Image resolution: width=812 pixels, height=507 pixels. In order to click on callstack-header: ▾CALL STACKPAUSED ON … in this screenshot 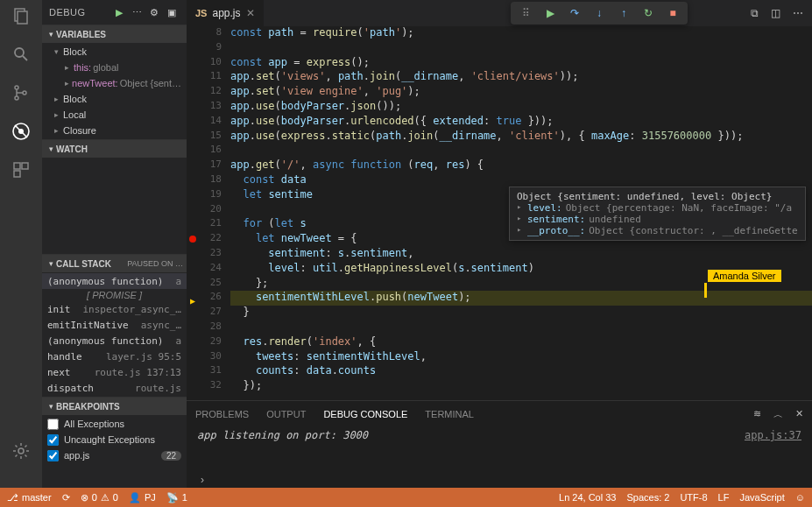, I will do `click(114, 264)`.